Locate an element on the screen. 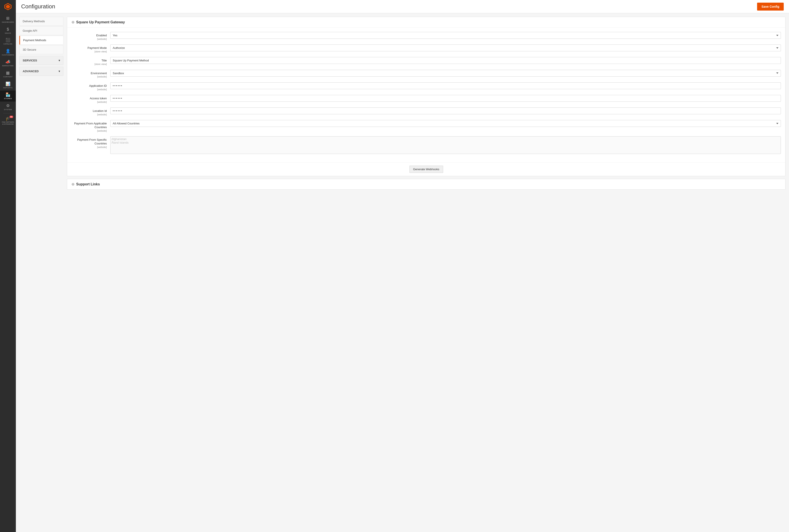 The height and width of the screenshot is (532, 789). sidebar-item-label: STORES is located at coordinates (8, 99).